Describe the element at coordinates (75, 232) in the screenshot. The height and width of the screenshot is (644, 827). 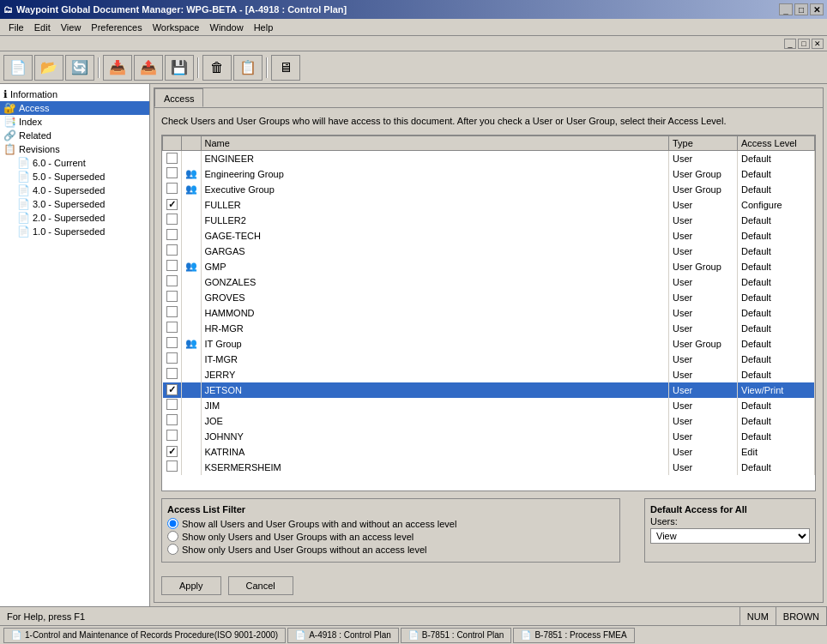
I see `tree-item-rev-1: 📄 1.0 - Superseded` at that location.